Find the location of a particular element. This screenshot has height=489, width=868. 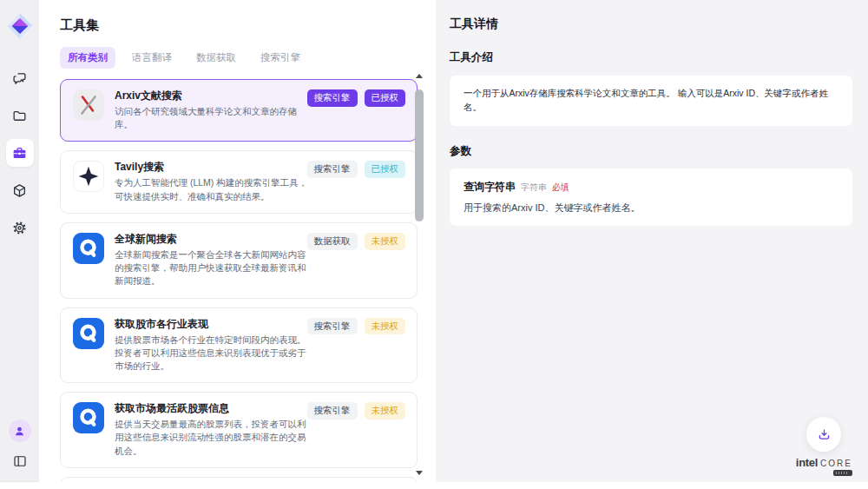

tool-card-3: 全球新闻搜索 全球新闻搜索是一个聚合全球各大新闻网站内容的搜索引擎，帮助用户快速… is located at coordinates (239, 261).